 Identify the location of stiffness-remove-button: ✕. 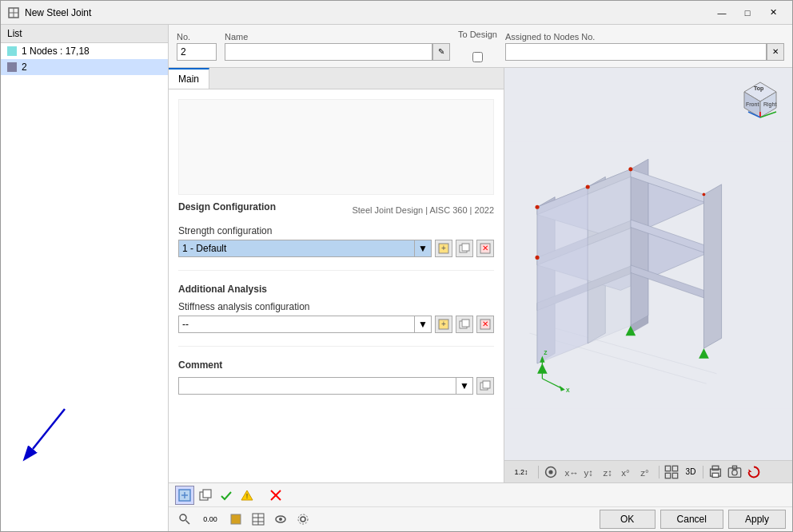
(485, 324).